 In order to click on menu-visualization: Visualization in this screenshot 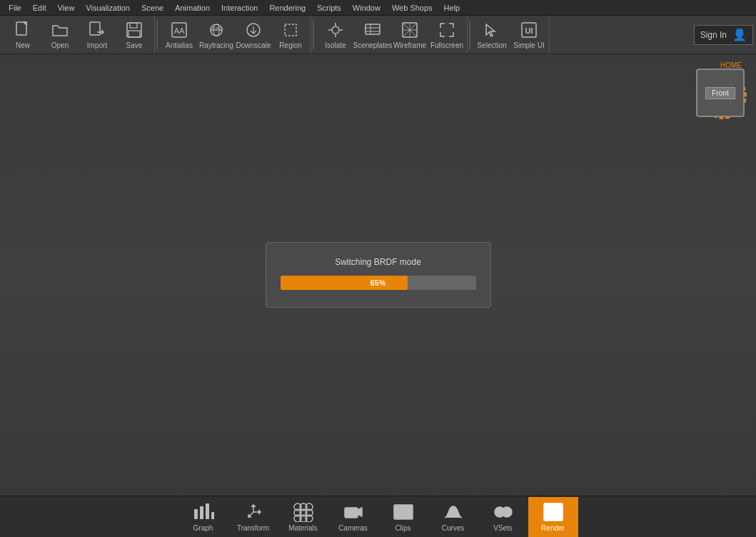, I will do `click(108, 8)`.